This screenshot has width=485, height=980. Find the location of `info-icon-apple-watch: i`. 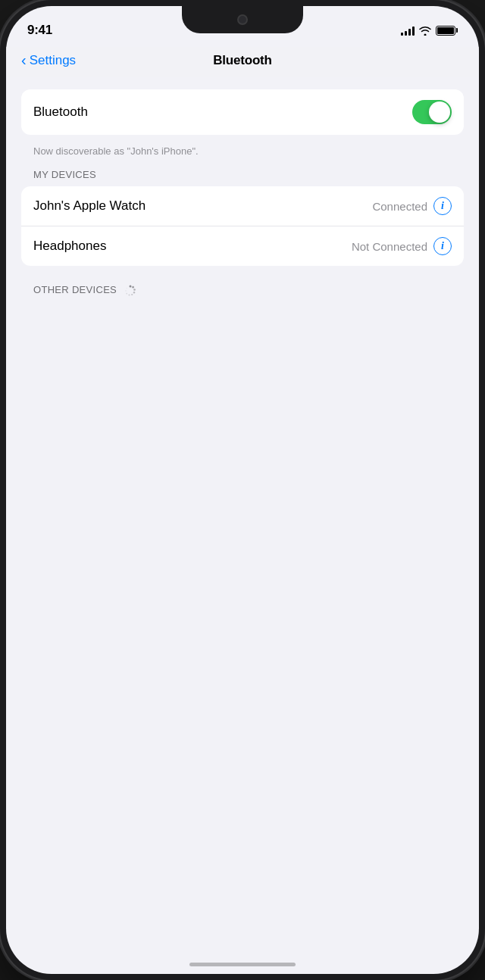

info-icon-apple-watch: i is located at coordinates (443, 206).